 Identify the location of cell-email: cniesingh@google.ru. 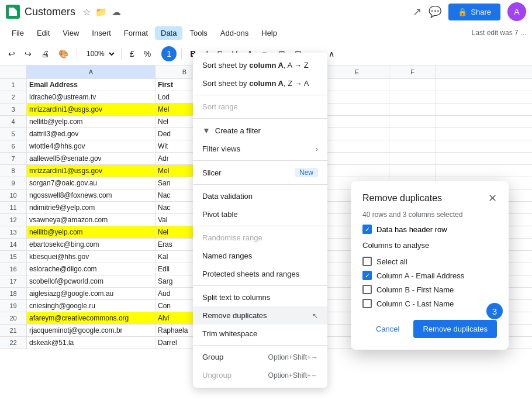
(91, 306).